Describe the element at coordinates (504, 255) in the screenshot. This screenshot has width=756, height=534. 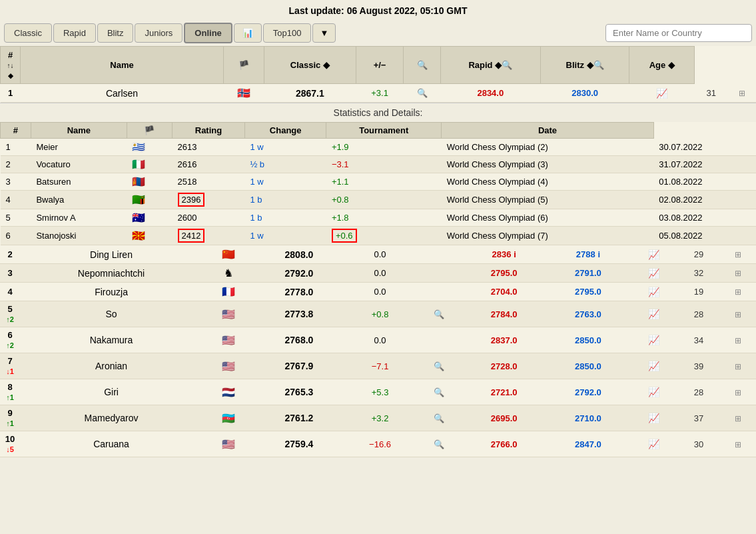
I see `rapid-rating: 2836 i` at that location.